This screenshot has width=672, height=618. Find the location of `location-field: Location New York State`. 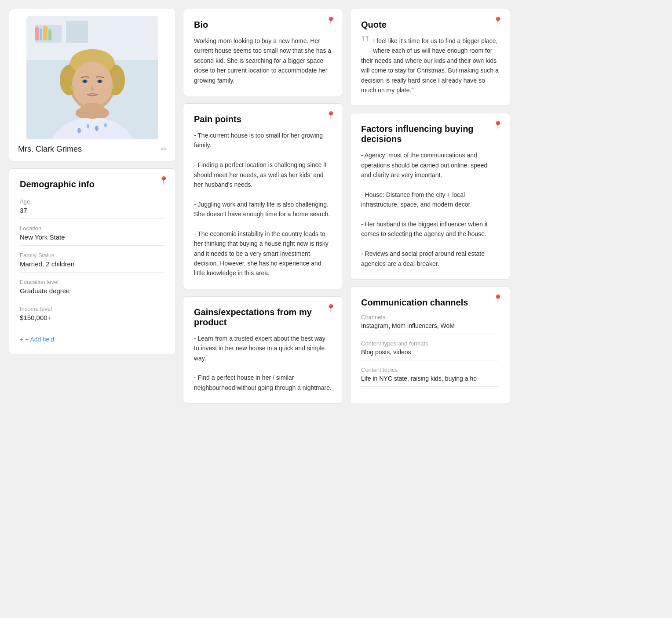

location-field: Location New York State is located at coordinates (92, 236).